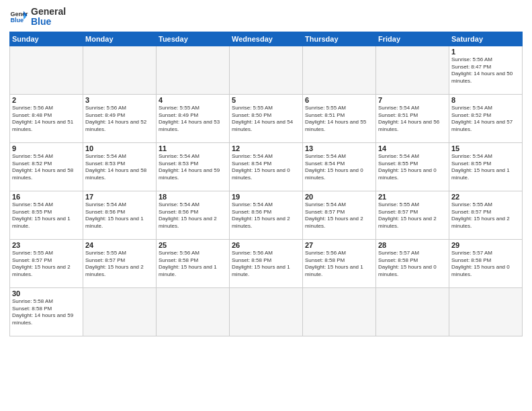 This screenshot has height=411, width=532. I want to click on weekday-thursday: Thursday, so click(340, 39).